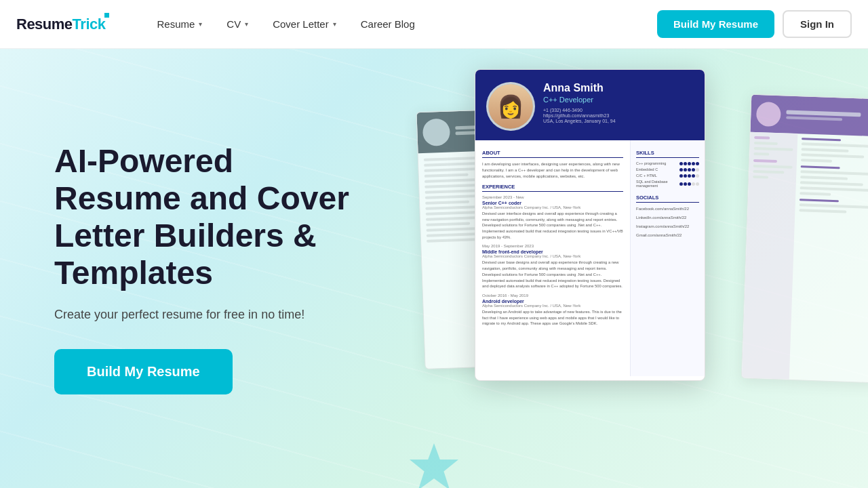 Image resolution: width=868 pixels, height=488 pixels. Describe the element at coordinates (667, 258) in the screenshot. I see `resume-sidebar: Skills C++ programming Embedded C` at that location.